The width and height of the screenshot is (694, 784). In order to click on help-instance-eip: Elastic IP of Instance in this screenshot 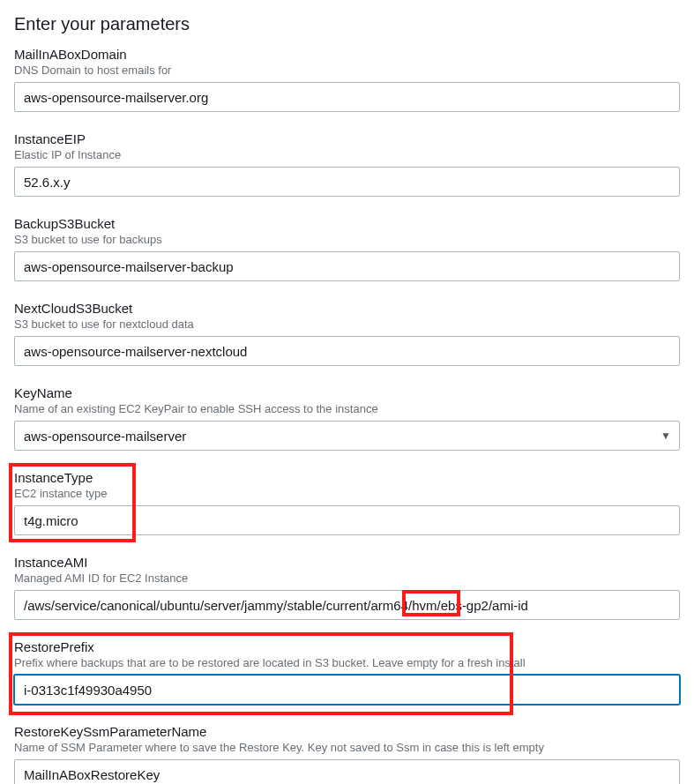, I will do `click(347, 155)`.